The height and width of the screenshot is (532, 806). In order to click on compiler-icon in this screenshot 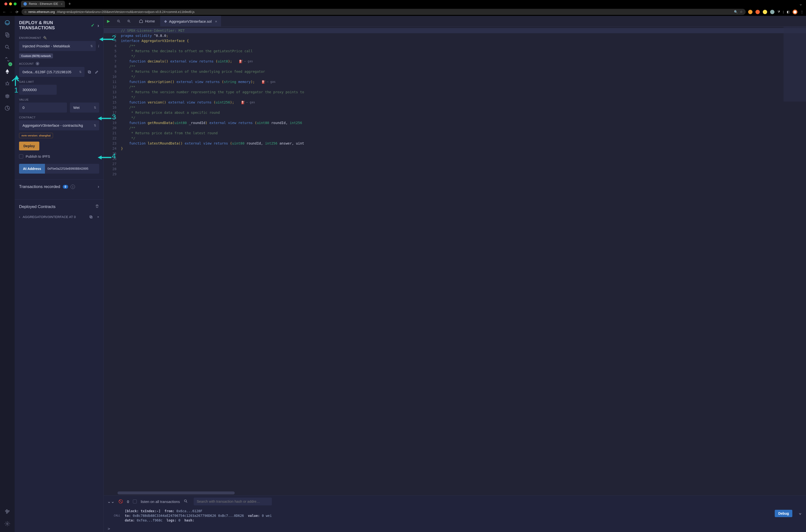, I will do `click(7, 59)`.